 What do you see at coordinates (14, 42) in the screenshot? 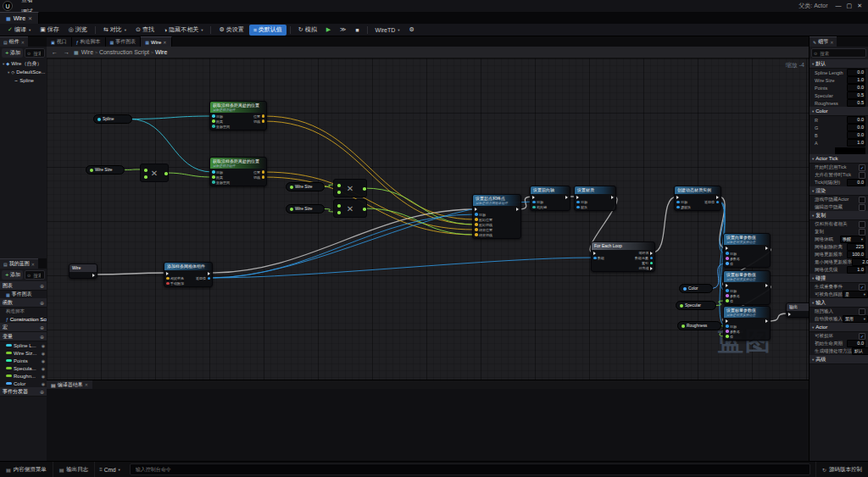
I see `tab-components: ▤ 组件 ✕` at bounding box center [14, 42].